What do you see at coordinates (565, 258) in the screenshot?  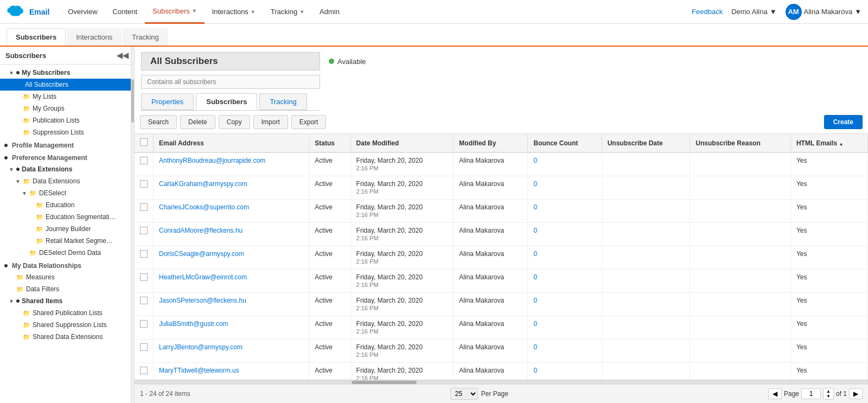 I see `row-bounce-count: 0` at bounding box center [565, 258].